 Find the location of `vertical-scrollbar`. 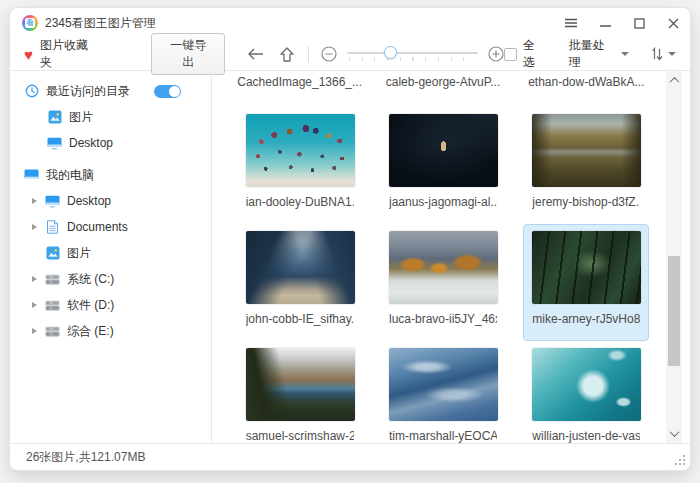

vertical-scrollbar is located at coordinates (674, 257).